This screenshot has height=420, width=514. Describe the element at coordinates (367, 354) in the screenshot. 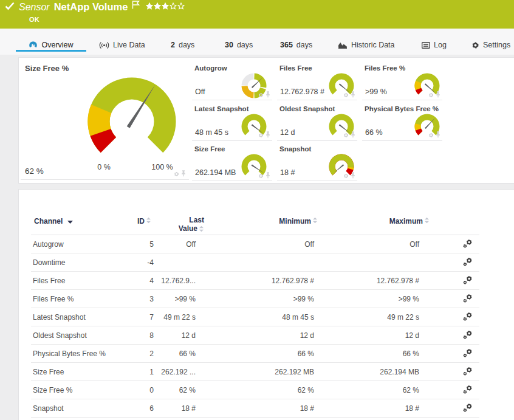

I see `cell-maximum: 66 %` at that location.